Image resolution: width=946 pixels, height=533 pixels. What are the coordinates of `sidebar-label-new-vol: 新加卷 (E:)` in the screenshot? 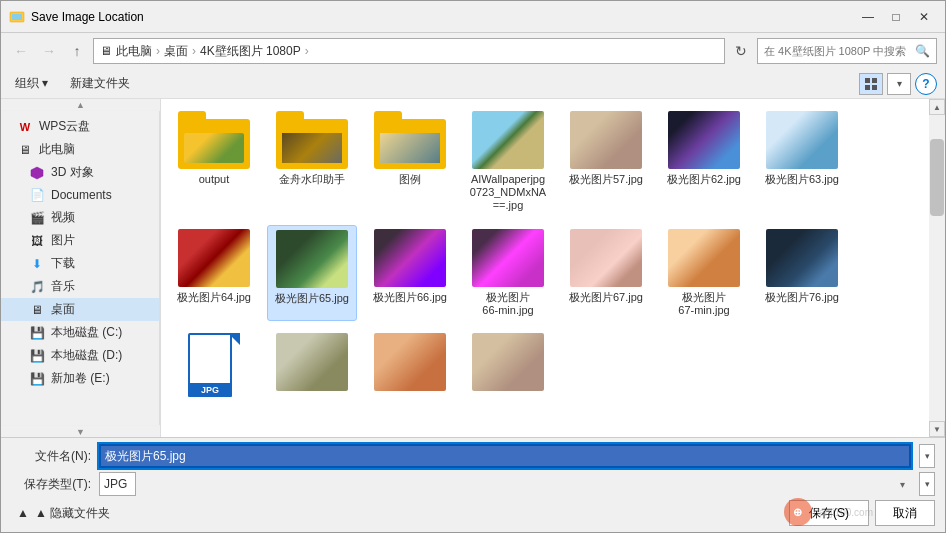 It's located at (80, 378).